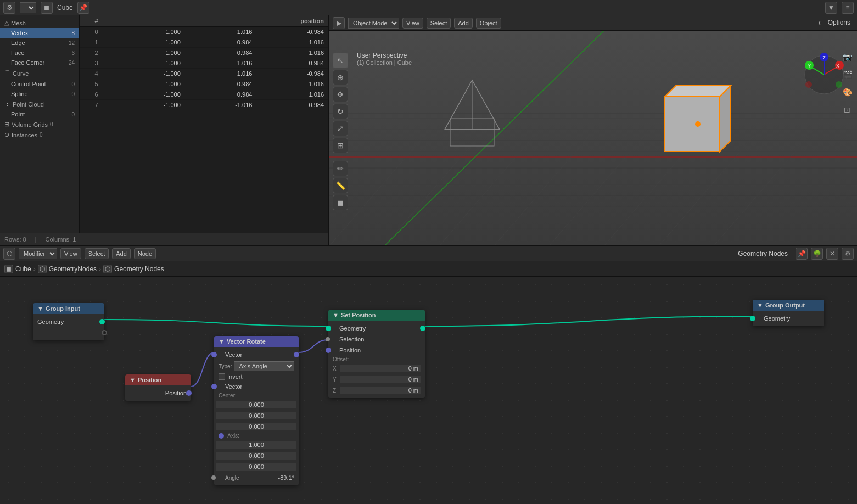  What do you see at coordinates (256, 427) in the screenshot?
I see `node-vr-center-z-input` at bounding box center [256, 427].